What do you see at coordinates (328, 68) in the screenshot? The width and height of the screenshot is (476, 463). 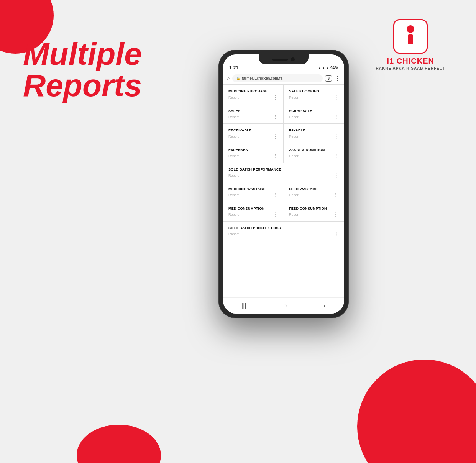 I see `status-icons: ▲▲▲ 94%` at bounding box center [328, 68].